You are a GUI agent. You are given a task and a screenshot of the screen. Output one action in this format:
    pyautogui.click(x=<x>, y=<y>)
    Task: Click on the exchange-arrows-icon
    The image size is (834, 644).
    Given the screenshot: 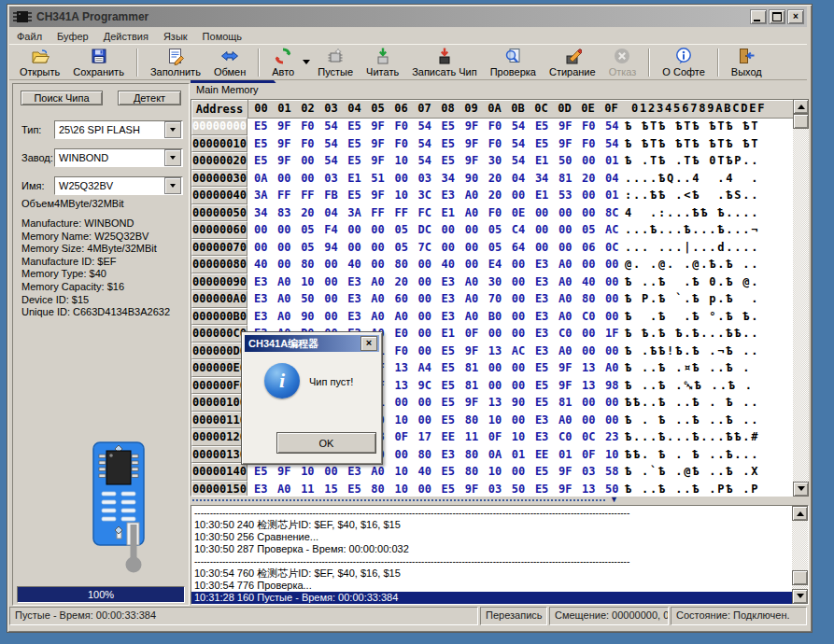 What is the action you would take?
    pyautogui.click(x=230, y=56)
    